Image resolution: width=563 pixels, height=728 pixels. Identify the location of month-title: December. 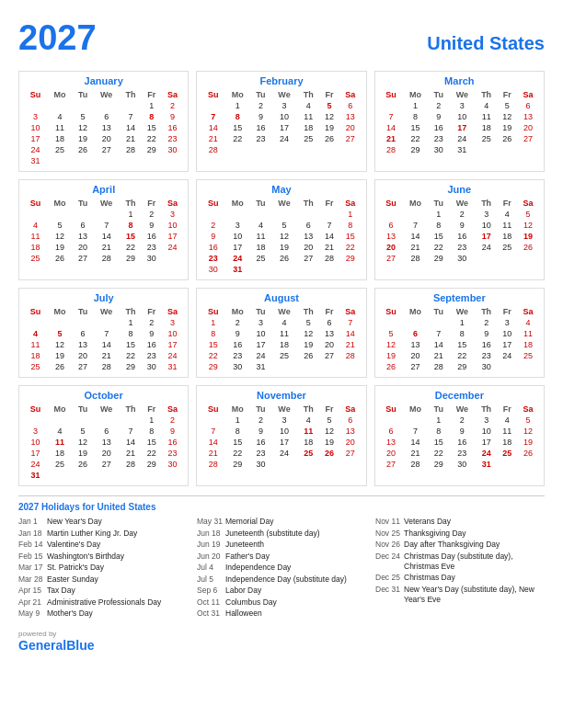
(460, 395).